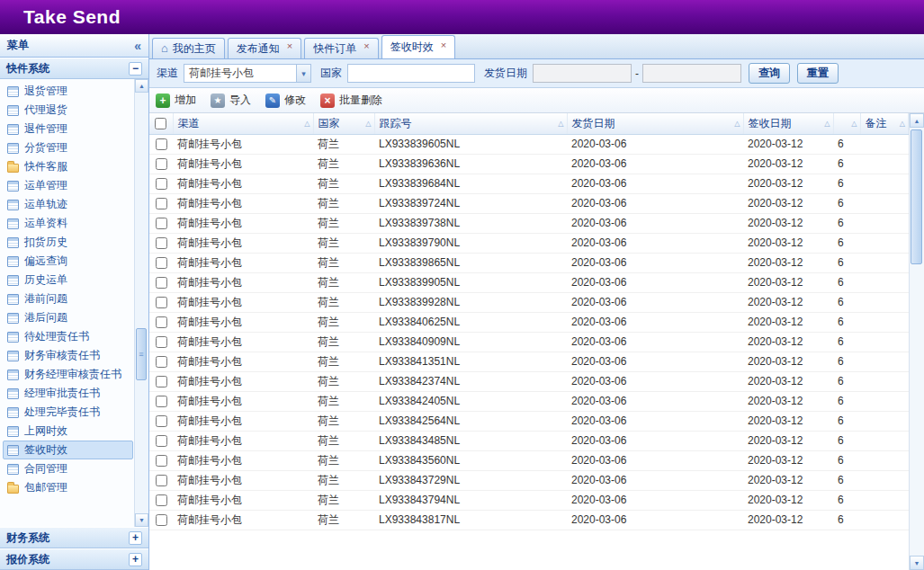  I want to click on table-row: 荷邮挂号小包荷兰LX933839865NL2020-03-062020-03-1…, so click(529, 263).